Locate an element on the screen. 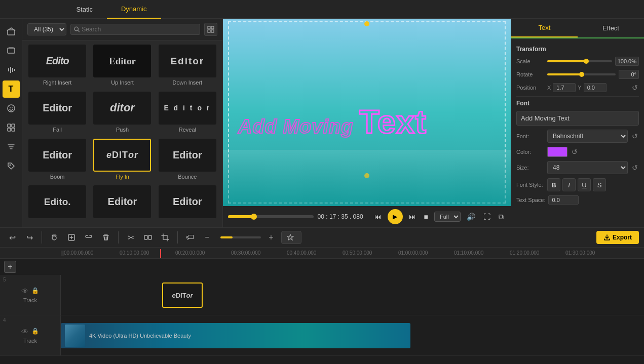  delete-btn is located at coordinates (106, 237).